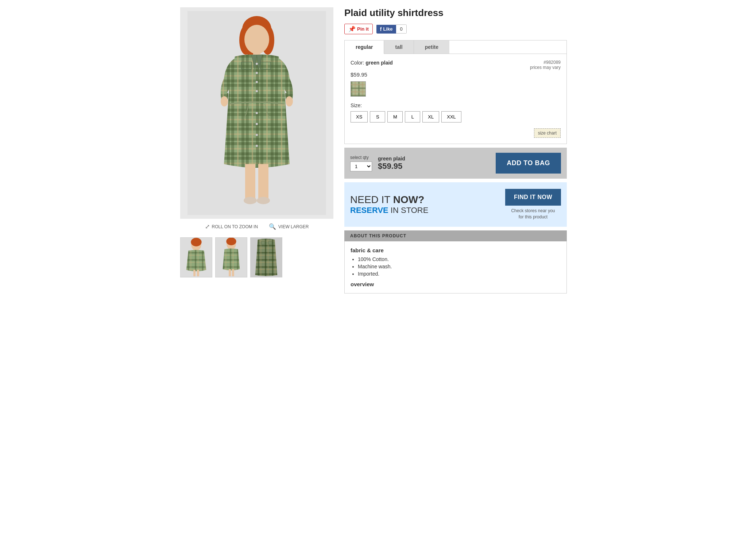  Describe the element at coordinates (456, 65) in the screenshot. I see `color-row: Color: green plaid #982089 prices may va…` at that location.